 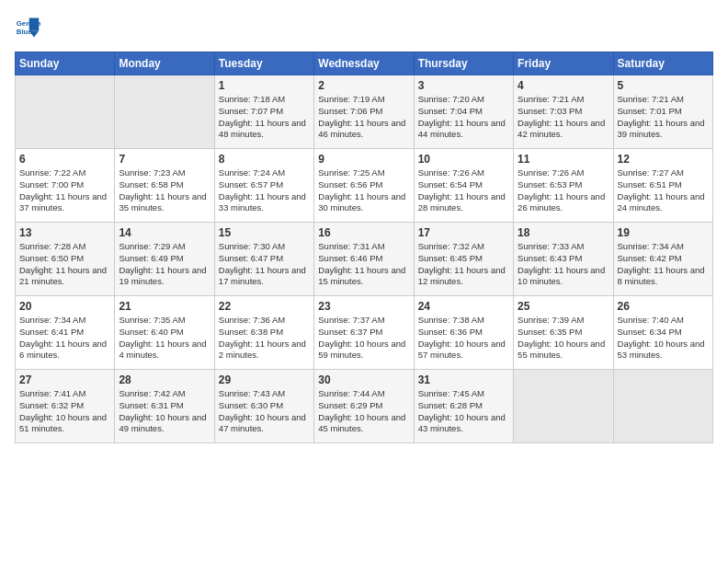 I want to click on week-row: 1Sunrise: 7:18 AMSunset: 7:07 PMDaylight…, so click(x=364, y=112).